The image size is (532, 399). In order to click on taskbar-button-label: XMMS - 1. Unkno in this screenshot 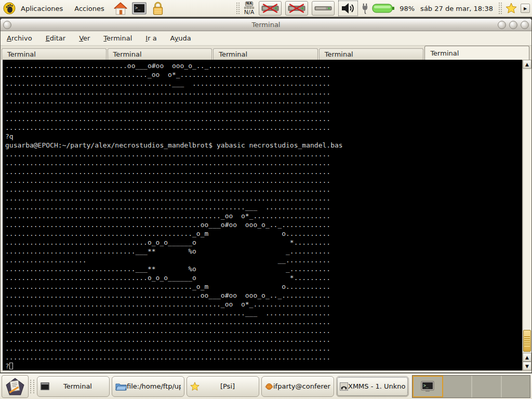, I will do `click(377, 387)`.